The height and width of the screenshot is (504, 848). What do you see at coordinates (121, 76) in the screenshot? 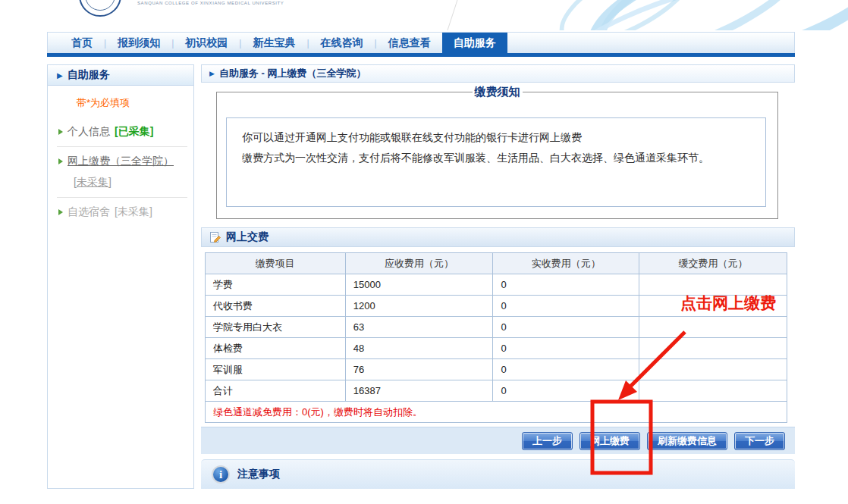
I see `sidebar-header: ▶ 自助服务` at bounding box center [121, 76].